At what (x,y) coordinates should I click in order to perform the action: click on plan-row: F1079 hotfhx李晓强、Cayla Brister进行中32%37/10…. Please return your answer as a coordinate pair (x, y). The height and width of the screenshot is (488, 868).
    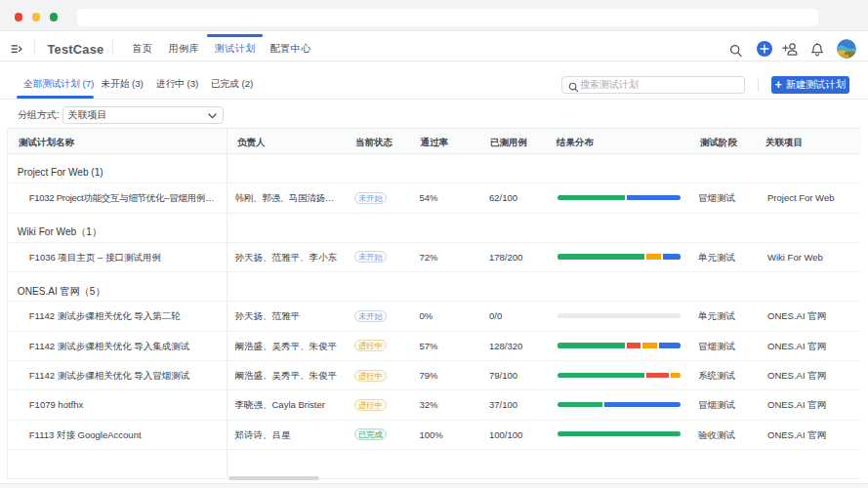
    Looking at the image, I should click on (434, 405).